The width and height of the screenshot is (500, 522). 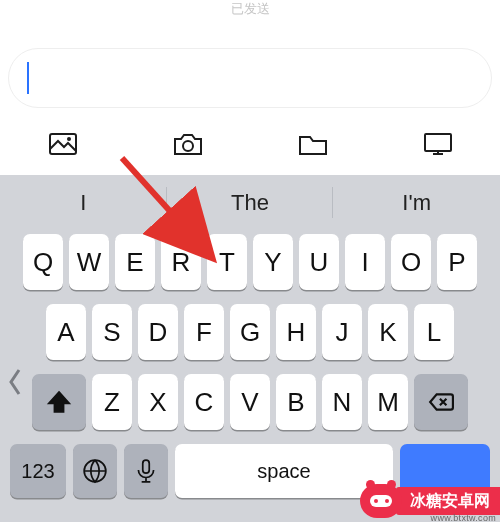 I want to click on key-n: N, so click(x=342, y=402).